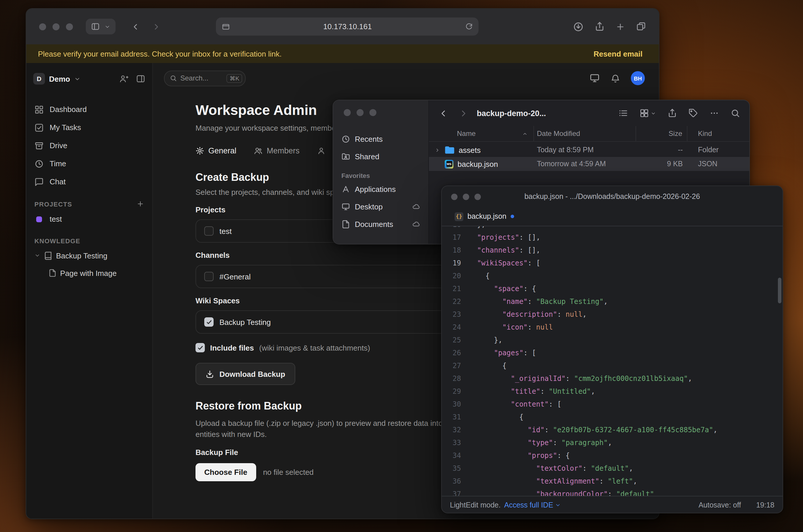 Image resolution: width=803 pixels, height=532 pixels. Describe the element at coordinates (780, 290) in the screenshot. I see `editor-scrollbar` at that location.